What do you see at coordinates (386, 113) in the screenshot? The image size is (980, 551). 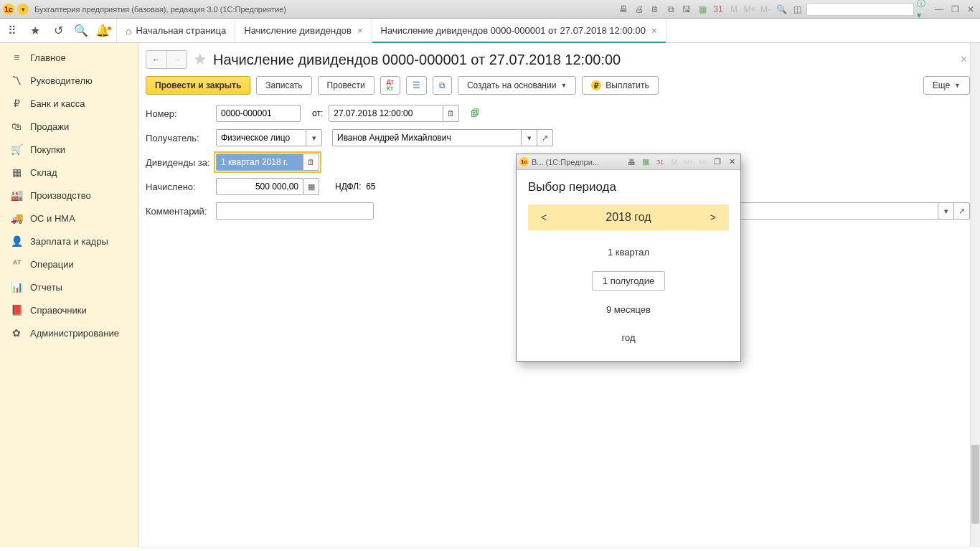 I see `date-input` at bounding box center [386, 113].